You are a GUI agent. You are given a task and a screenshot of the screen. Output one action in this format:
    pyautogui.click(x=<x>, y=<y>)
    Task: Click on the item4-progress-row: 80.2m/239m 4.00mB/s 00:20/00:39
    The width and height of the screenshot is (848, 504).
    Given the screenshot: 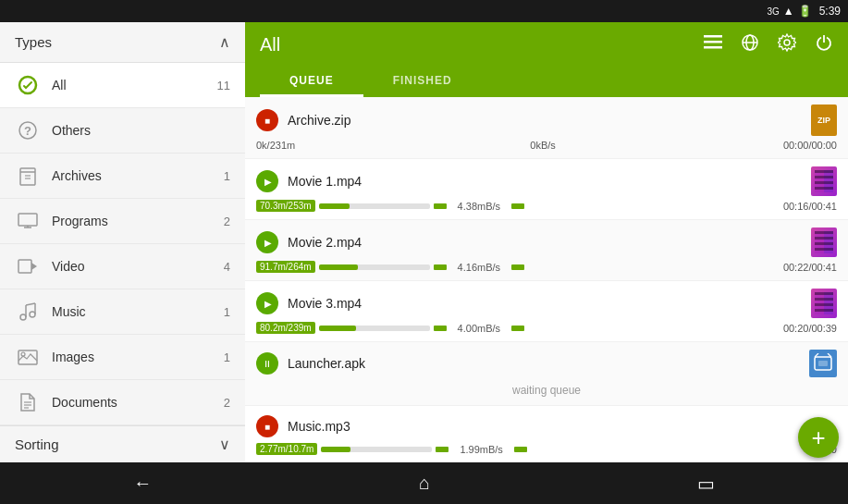 What is the action you would take?
    pyautogui.click(x=547, y=327)
    